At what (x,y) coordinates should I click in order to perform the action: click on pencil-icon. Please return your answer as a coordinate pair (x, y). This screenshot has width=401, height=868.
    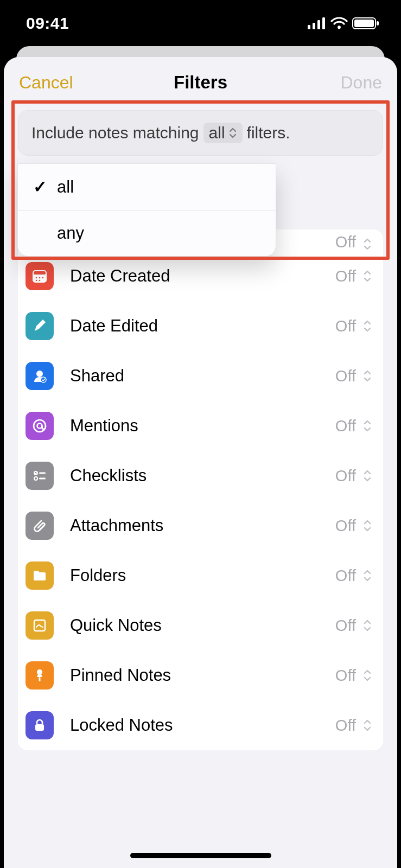
    Looking at the image, I should click on (40, 326).